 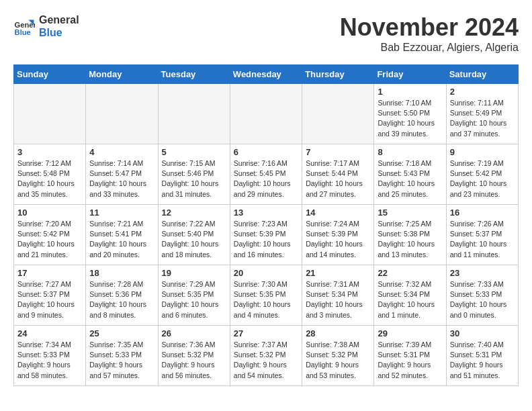 What do you see at coordinates (266, 175) in the screenshot?
I see `day-cell: 6 Sunrise: 7:16 AM Sunset: 5:45 PM Dayli…` at bounding box center [266, 175].